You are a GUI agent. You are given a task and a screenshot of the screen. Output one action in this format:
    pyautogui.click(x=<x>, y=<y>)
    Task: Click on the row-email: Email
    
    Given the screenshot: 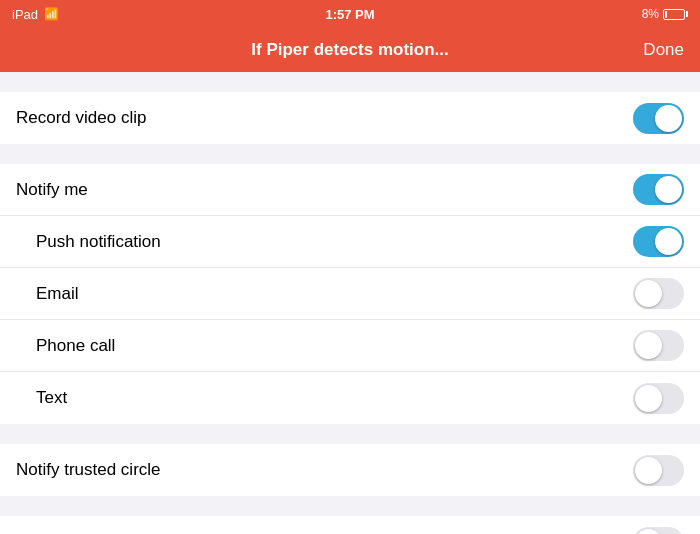 What is the action you would take?
    pyautogui.click(x=350, y=294)
    